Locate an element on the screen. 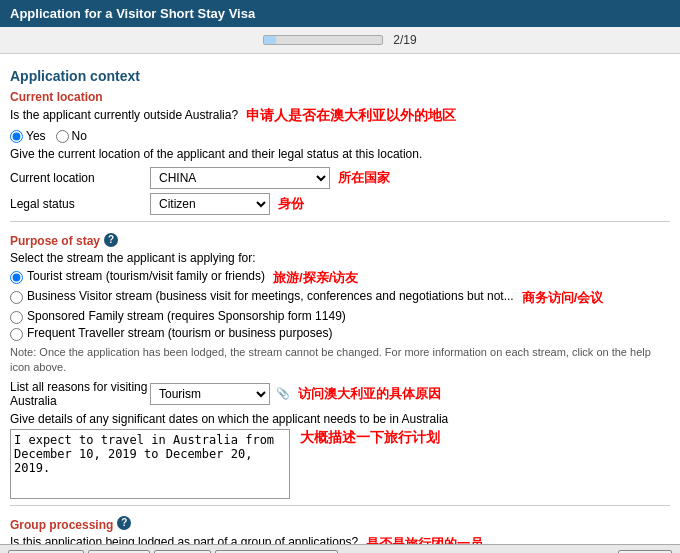 Image resolution: width=680 pixels, height=553 pixels. tourist-annotation: 旅游/探亲/访友 is located at coordinates (316, 278).